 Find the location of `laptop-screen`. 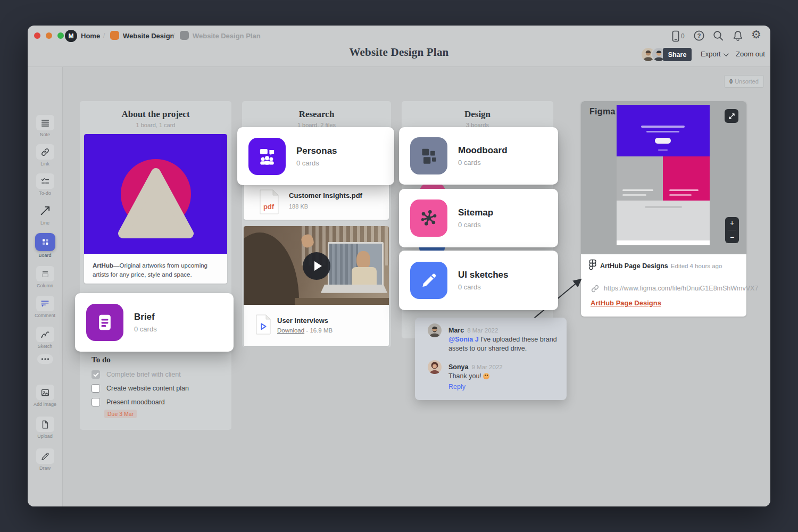

laptop-screen is located at coordinates (355, 265).